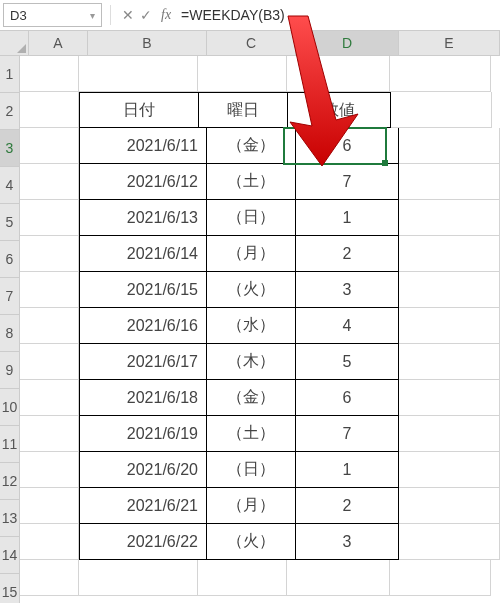 The width and height of the screenshot is (500, 603). Describe the element at coordinates (440, 74) in the screenshot. I see `cell-E1` at that location.